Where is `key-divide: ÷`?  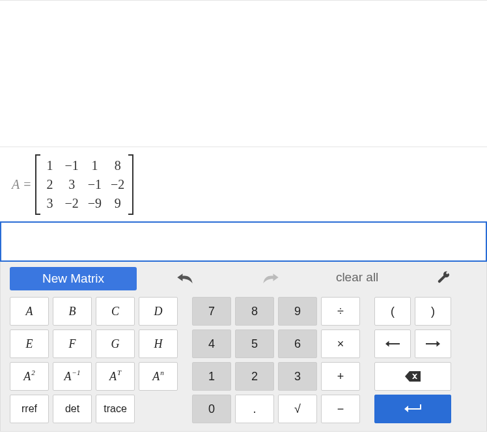 key-divide: ÷ is located at coordinates (341, 311).